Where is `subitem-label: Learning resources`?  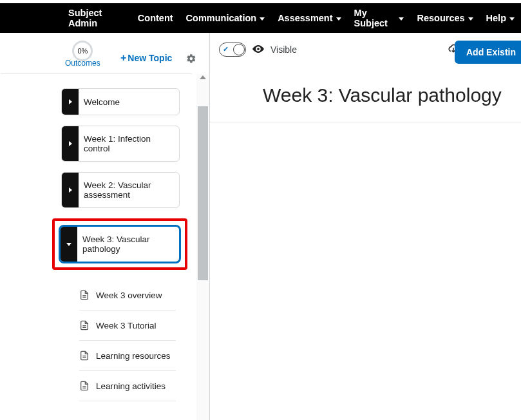 subitem-label: Learning resources is located at coordinates (133, 356).